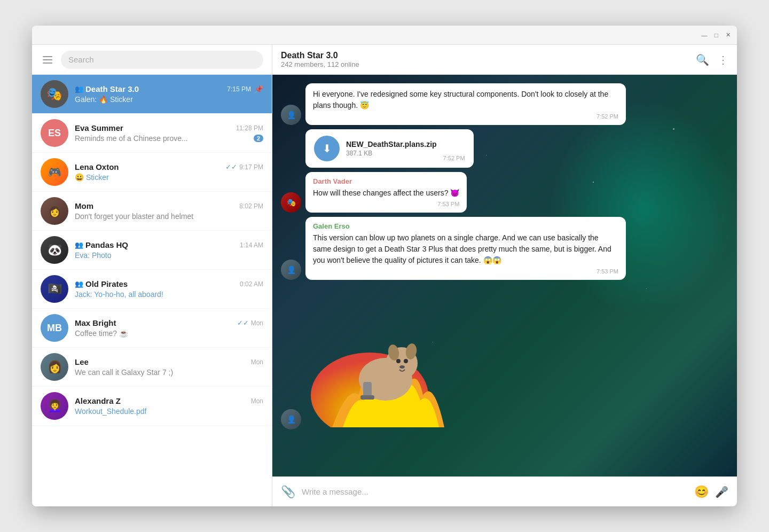 The width and height of the screenshot is (769, 532). I want to click on maximize-button: □, so click(716, 35).